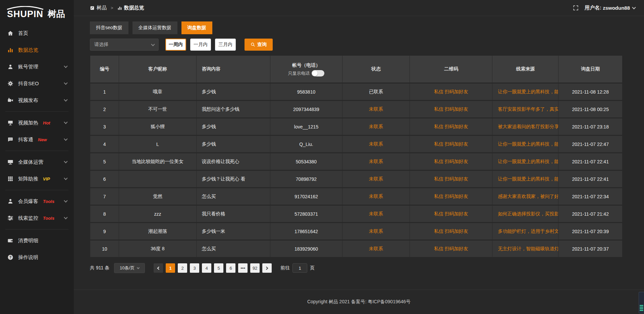 This screenshot has width=644, height=314. What do you see at coordinates (37, 33) in the screenshot?
I see `sidebar-item-首页: 首页` at bounding box center [37, 33].